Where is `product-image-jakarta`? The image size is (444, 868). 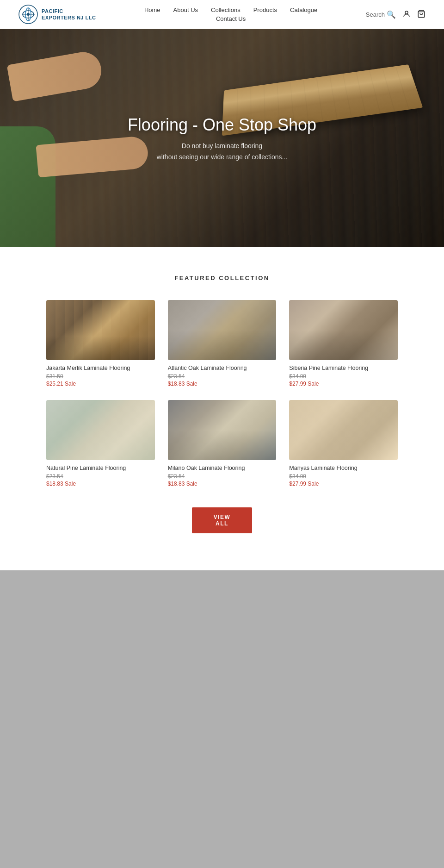 product-image-jakarta is located at coordinates (101, 330).